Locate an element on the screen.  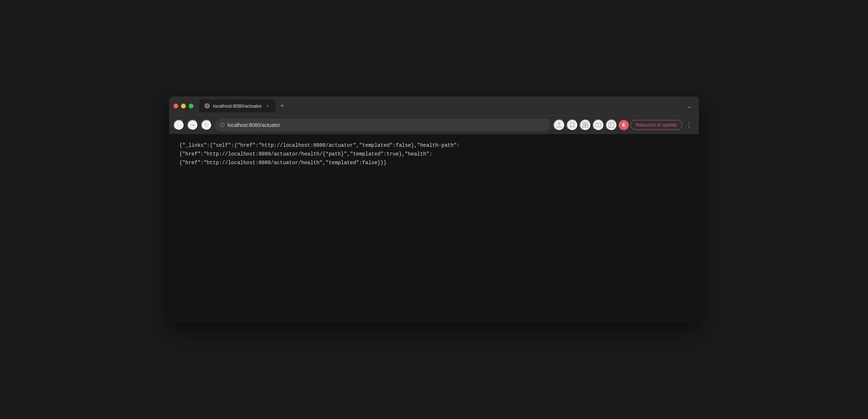
bookmark-button is located at coordinates (572, 125).